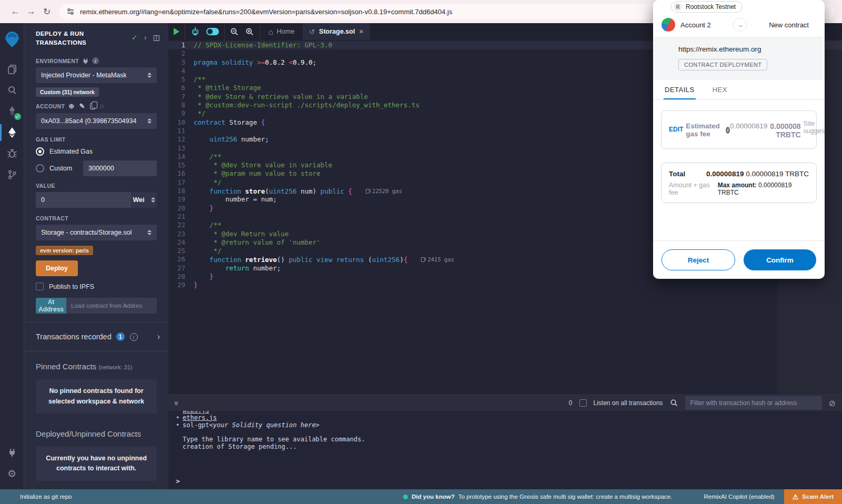 This screenshot has height=504, width=842. Describe the element at coordinates (680, 89) in the screenshot. I see `tab-details: DETAILS` at that location.